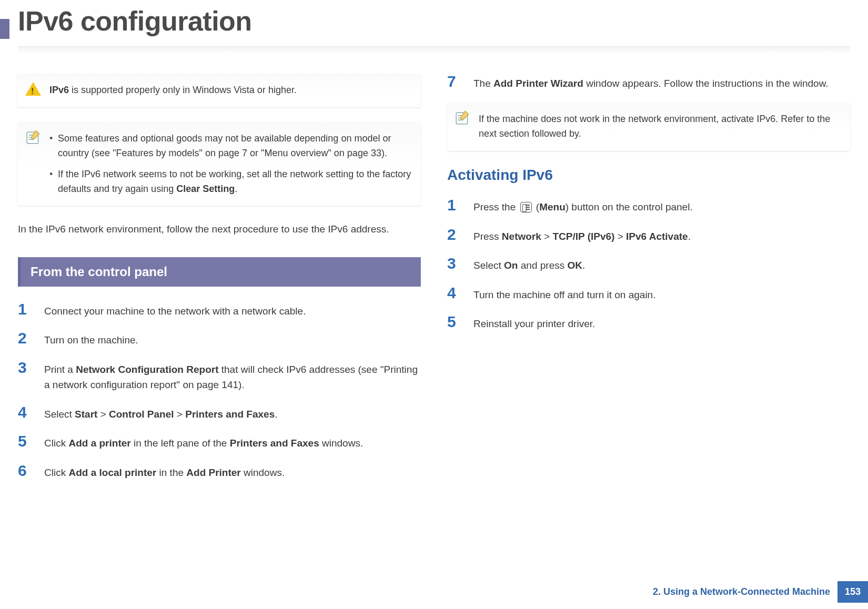  I want to click on activate-step-4: 4 Turn the machine off and turn it on ag…, so click(649, 293).